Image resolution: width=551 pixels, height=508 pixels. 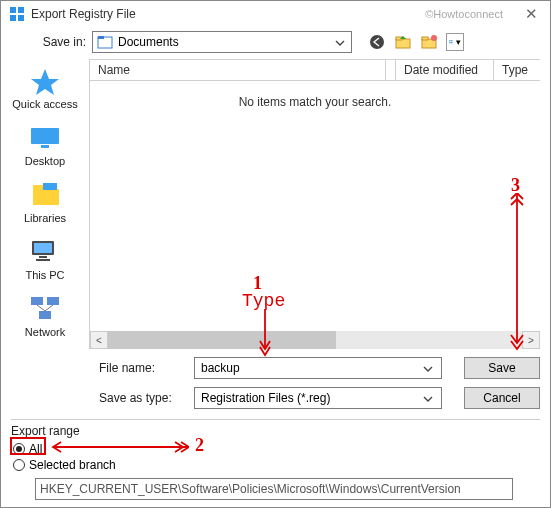 What do you see at coordinates (45, 202) in the screenshot?
I see `place-libraries: Libraries` at bounding box center [45, 202].